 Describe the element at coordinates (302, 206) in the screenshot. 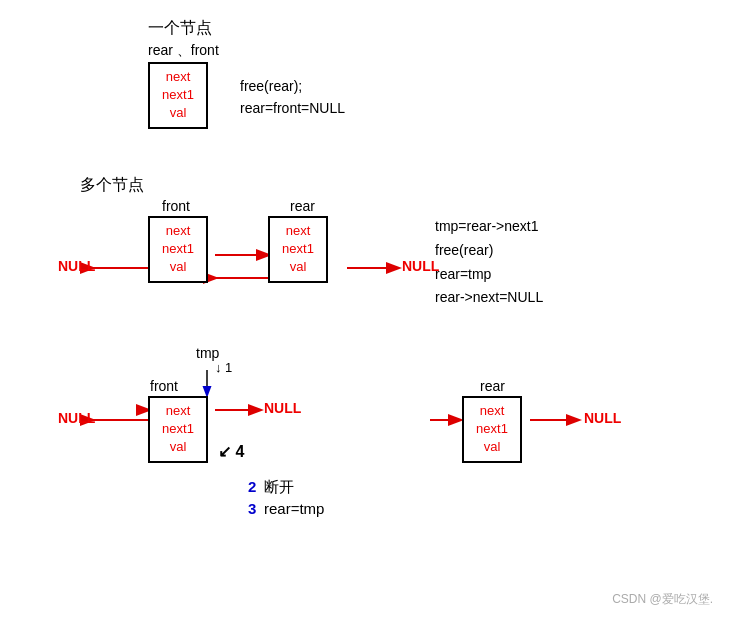

I see `s2-rear-label: rear` at that location.